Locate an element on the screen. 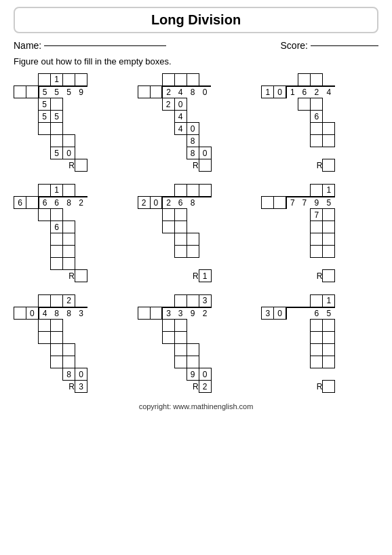 This screenshot has height=555, width=392. p3d3: 2 is located at coordinates (317, 92).